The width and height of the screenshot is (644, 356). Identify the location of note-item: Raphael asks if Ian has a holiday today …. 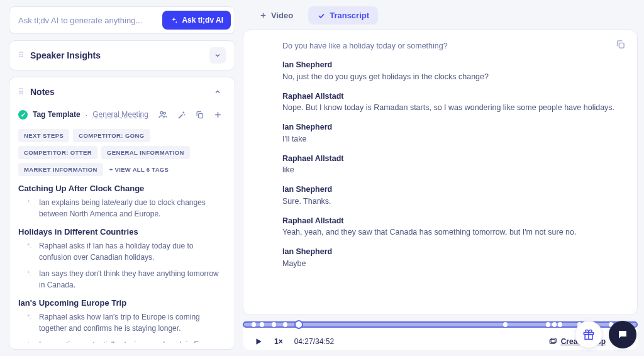
(121, 252).